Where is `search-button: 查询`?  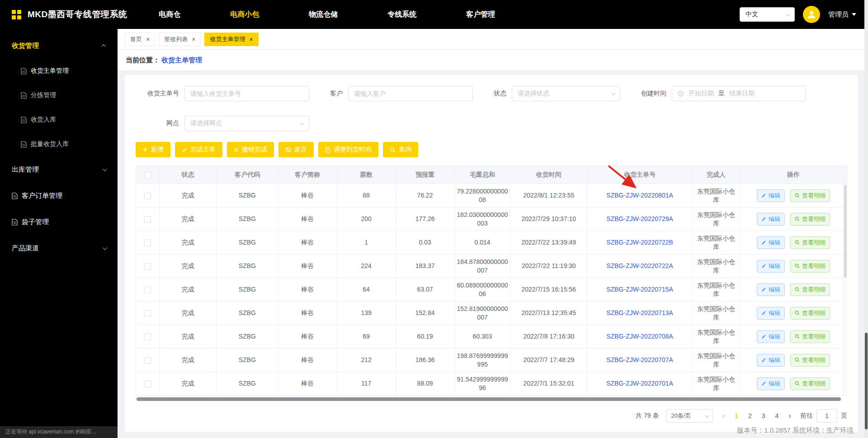 search-button: 查询 is located at coordinates (401, 150).